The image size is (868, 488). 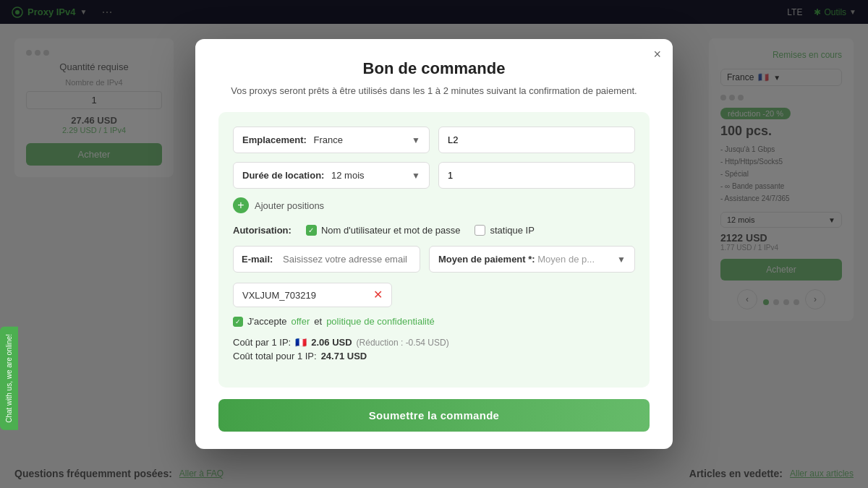 What do you see at coordinates (416, 176) in the screenshot?
I see `duree-chevron-icon: ▼` at bounding box center [416, 176].